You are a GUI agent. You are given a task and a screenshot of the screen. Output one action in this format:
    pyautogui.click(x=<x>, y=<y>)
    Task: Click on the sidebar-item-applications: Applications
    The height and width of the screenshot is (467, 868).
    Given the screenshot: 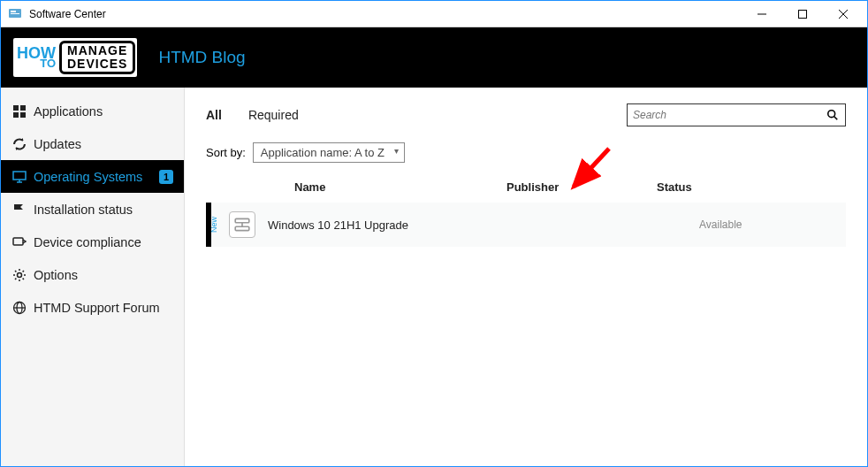 What is the action you would take?
    pyautogui.click(x=92, y=111)
    